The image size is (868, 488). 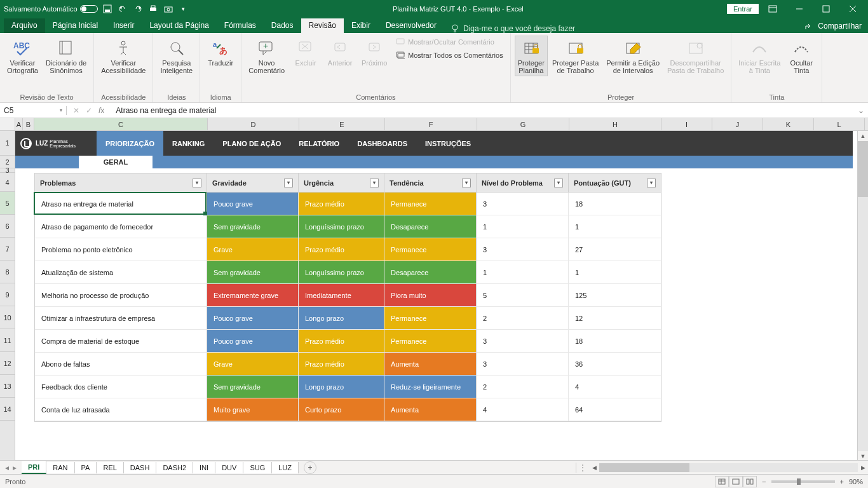 I want to click on col-header: I, so click(x=687, y=125).